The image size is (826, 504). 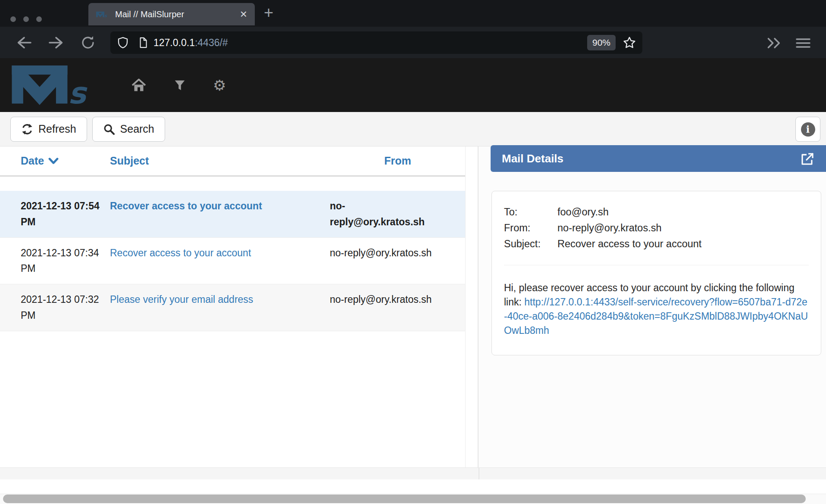 I want to click on detail-to-row: To: foo@ory.sh, so click(x=656, y=212).